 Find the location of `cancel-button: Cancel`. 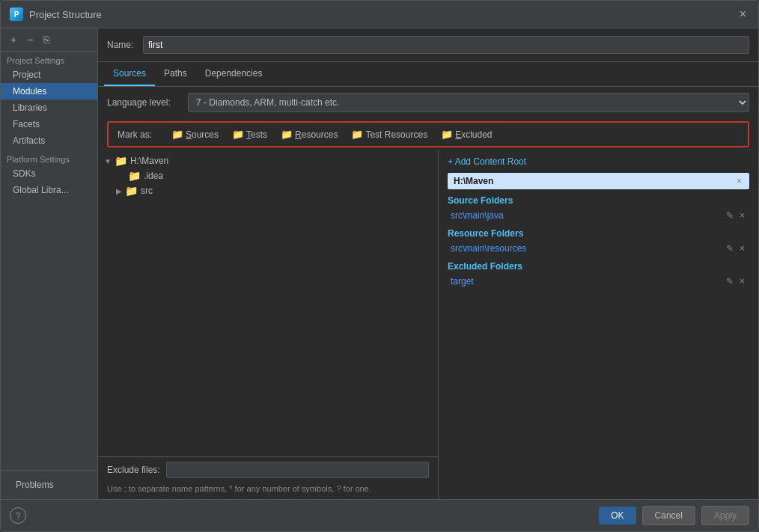

cancel-button: Cancel is located at coordinates (669, 516).